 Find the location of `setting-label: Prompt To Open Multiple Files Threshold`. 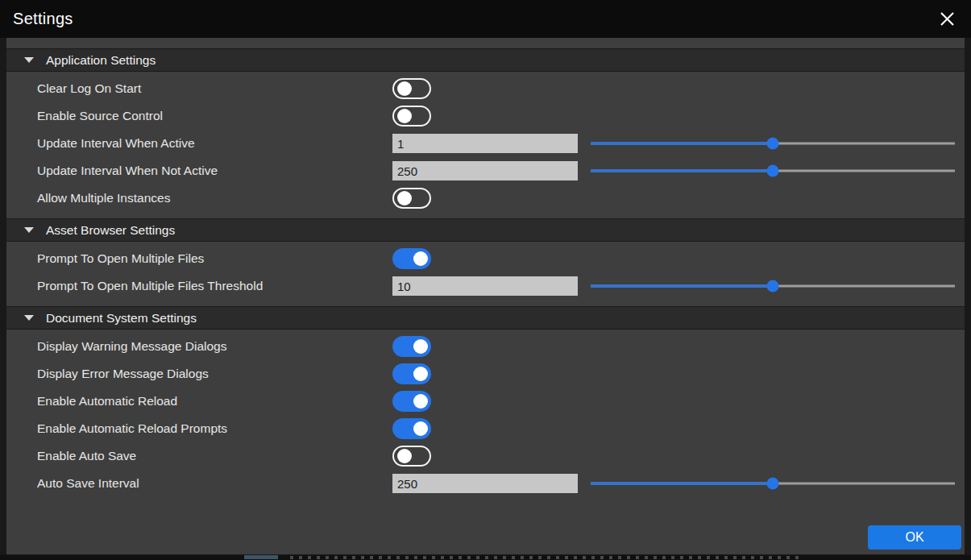

setting-label: Prompt To Open Multiple Files Threshold is located at coordinates (214, 286).